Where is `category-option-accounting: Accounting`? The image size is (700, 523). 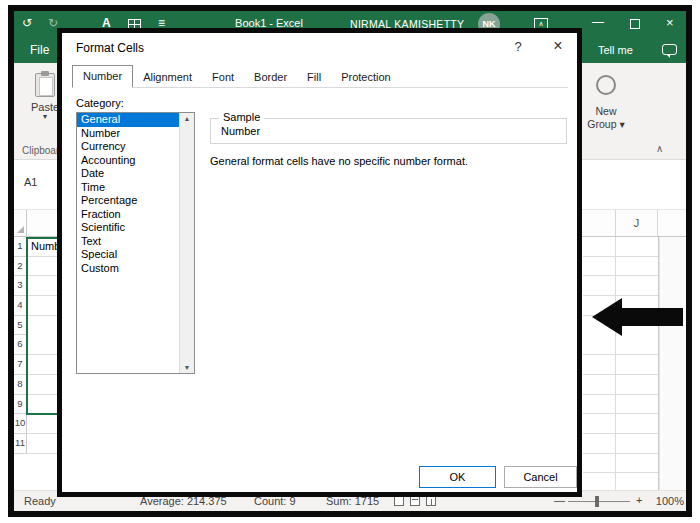 category-option-accounting: Accounting is located at coordinates (128, 161).